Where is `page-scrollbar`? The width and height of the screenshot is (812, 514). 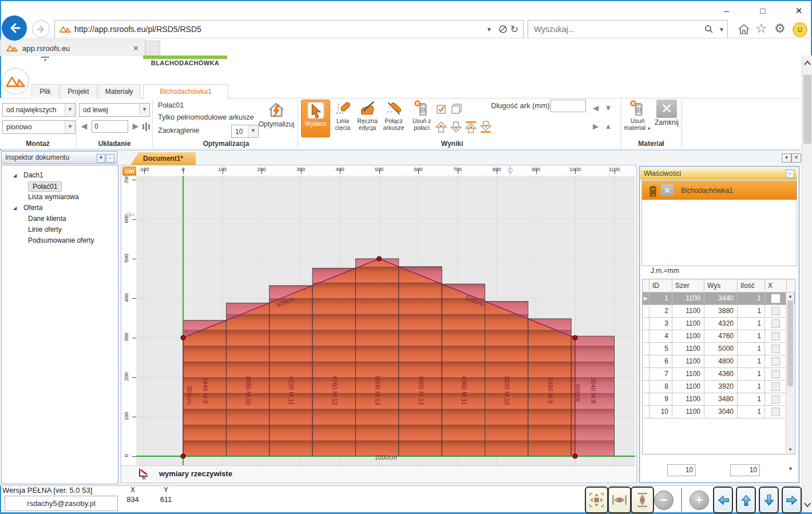
page-scrollbar is located at coordinates (807, 284).